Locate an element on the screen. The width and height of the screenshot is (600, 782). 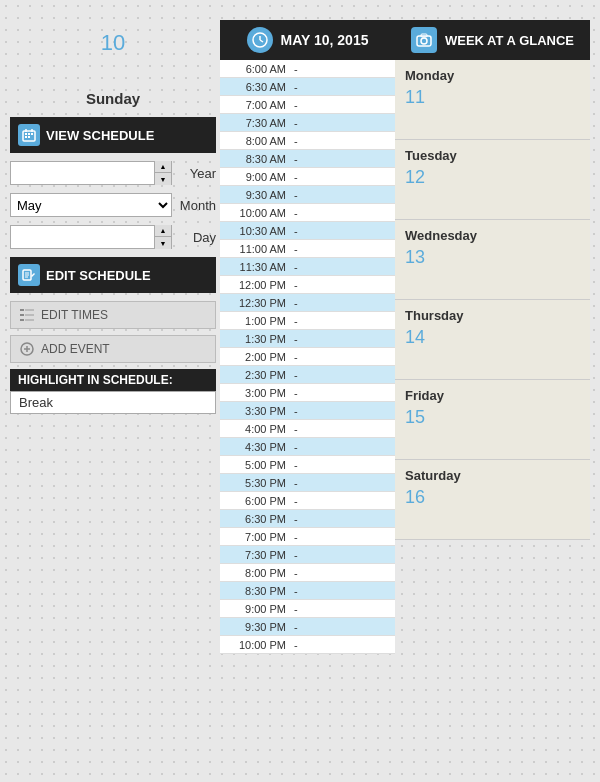
week-day-number: 14 is located at coordinates (492, 338).